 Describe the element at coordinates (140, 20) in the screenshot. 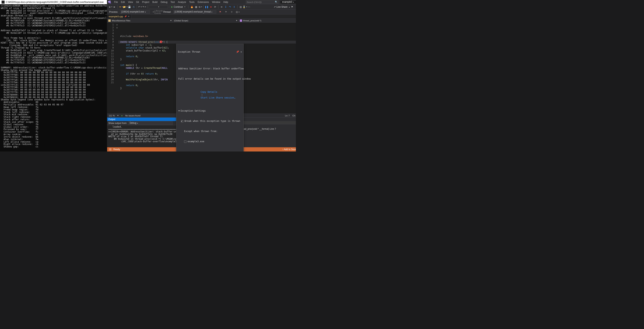

I see `nav-project: Miscellaneous Files▾` at that location.